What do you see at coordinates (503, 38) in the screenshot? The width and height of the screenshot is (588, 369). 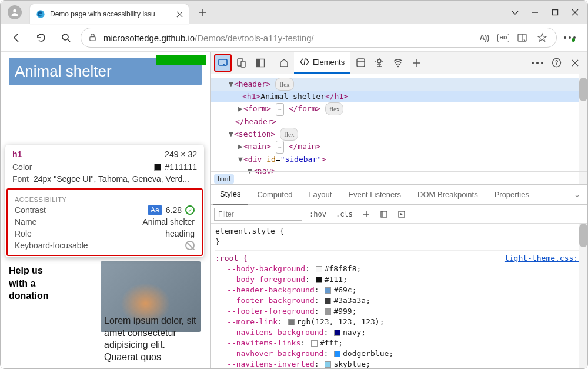 I see `hd-icon: HD` at bounding box center [503, 38].